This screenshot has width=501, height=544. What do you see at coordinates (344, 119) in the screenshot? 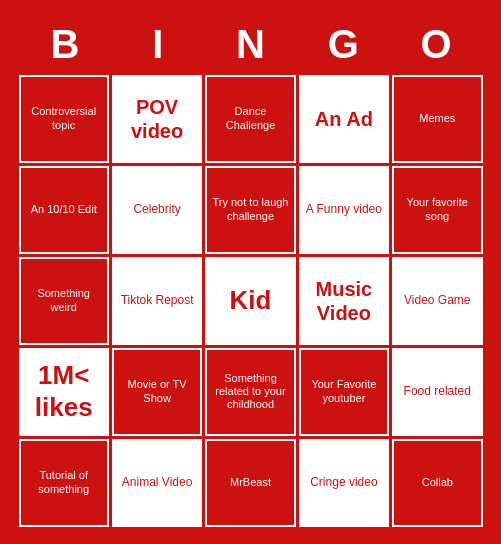
I see `cell-text-3: An Ad` at bounding box center [344, 119].